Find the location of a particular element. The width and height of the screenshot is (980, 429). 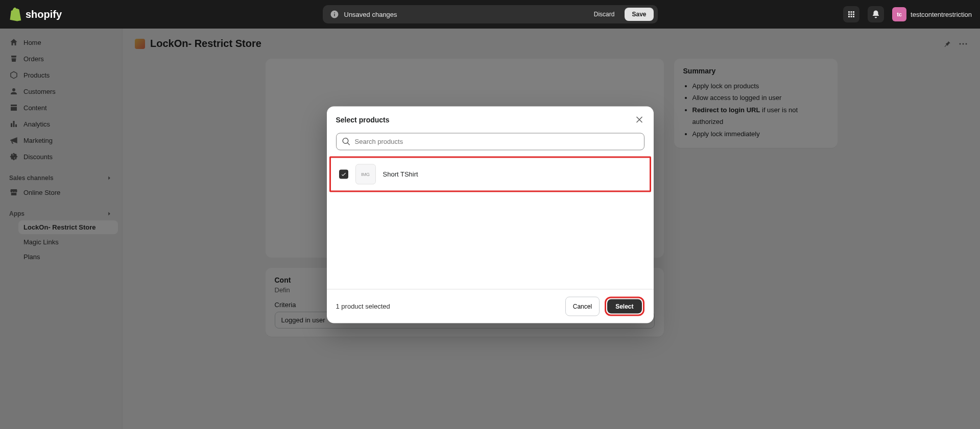

search-icon is located at coordinates (346, 141).